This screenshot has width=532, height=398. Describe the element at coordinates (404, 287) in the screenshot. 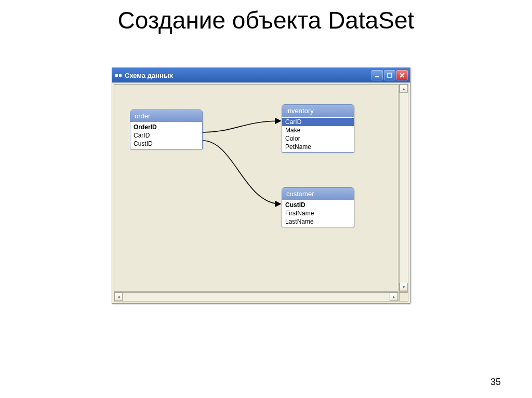

I see `chevron-down-icon: ▾` at that location.